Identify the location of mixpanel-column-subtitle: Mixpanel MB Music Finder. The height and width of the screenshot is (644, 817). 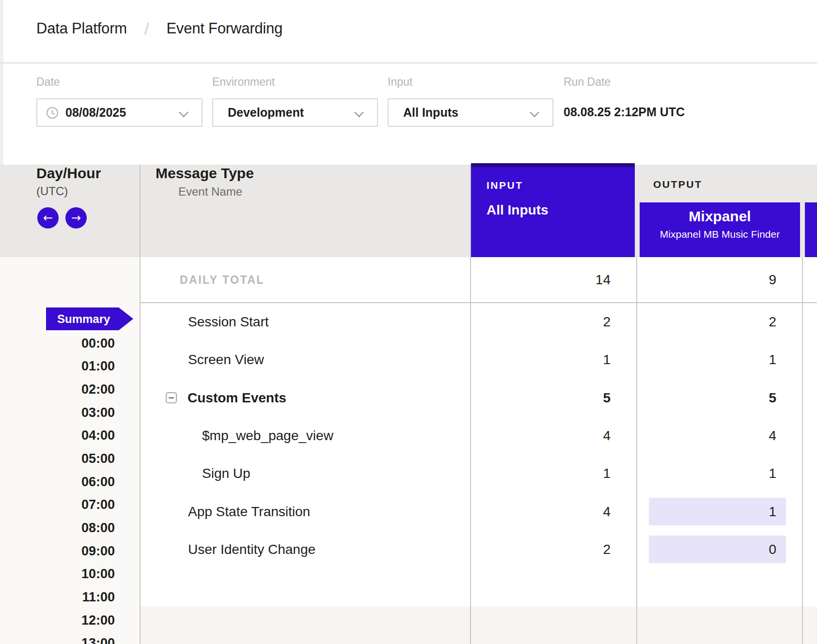
(720, 234).